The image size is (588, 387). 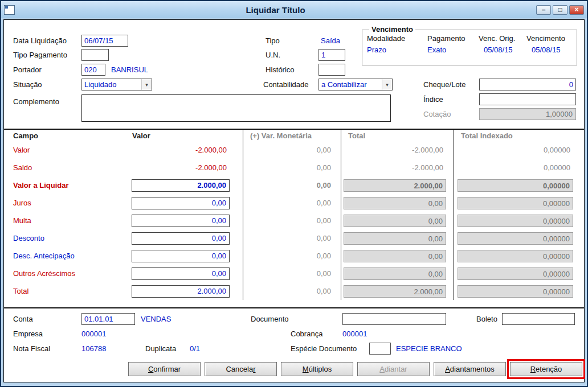 I want to click on juros-total: 0,00, so click(x=395, y=203).